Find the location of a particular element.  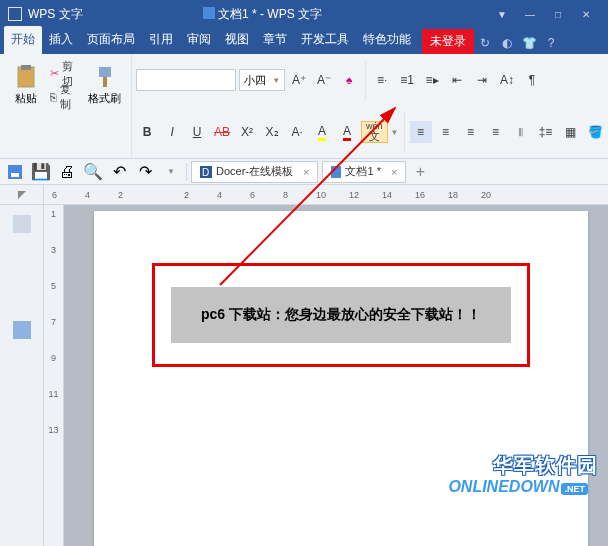

save-button is located at coordinates (15, 172).